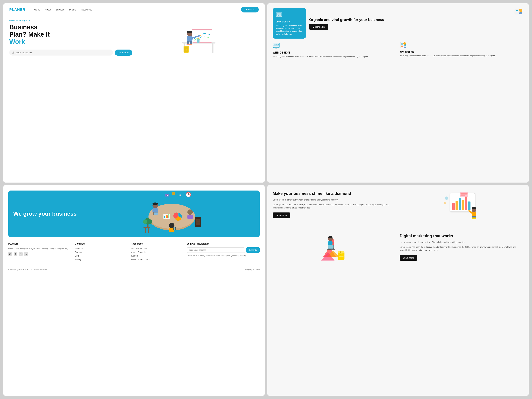  What do you see at coordinates (101, 256) in the screenshot?
I see `footer-link-blog: Blog` at bounding box center [101, 256].